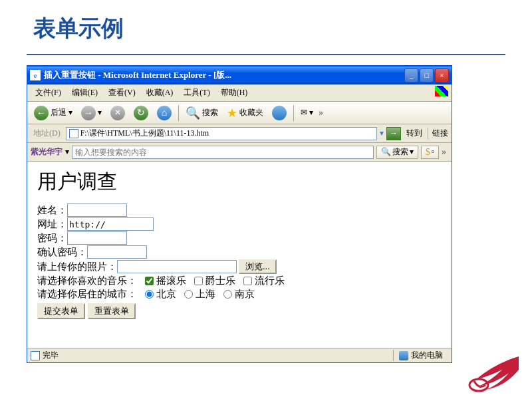  Describe the element at coordinates (87, 281) in the screenshot. I see `music-label: 请选择你喜欢的音乐：` at that location.